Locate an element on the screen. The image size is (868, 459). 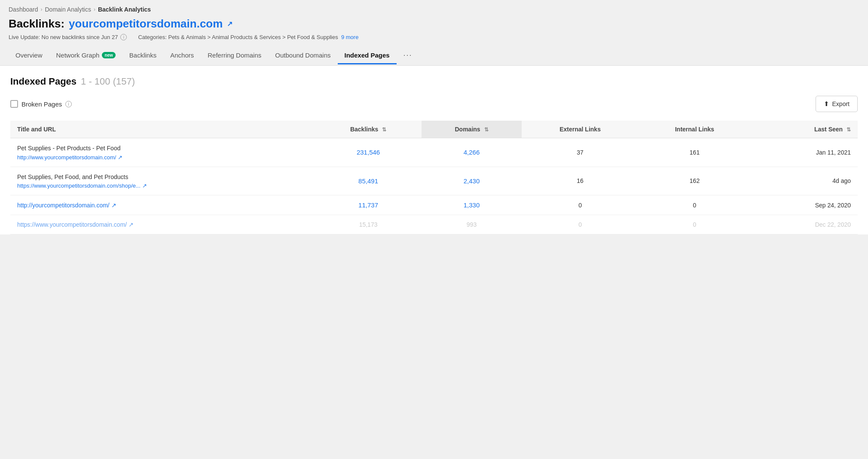
col-internal-links: Internal Links is located at coordinates (694, 130).